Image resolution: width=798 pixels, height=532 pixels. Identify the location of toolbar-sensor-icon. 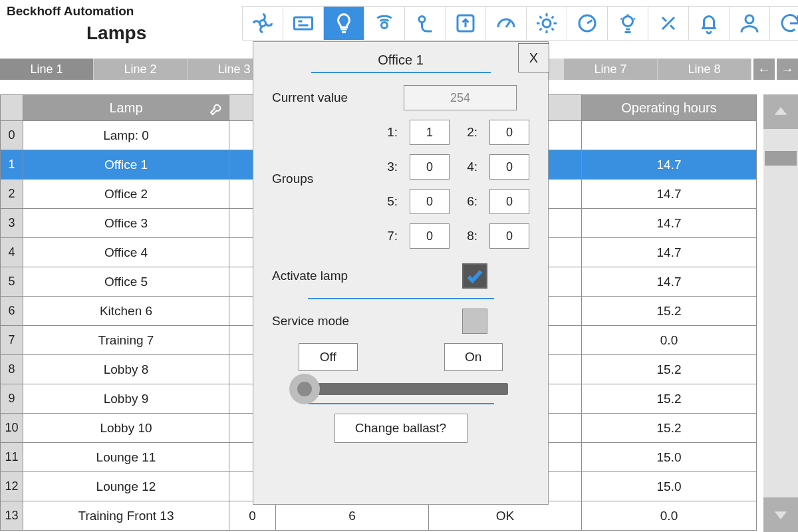
(384, 23).